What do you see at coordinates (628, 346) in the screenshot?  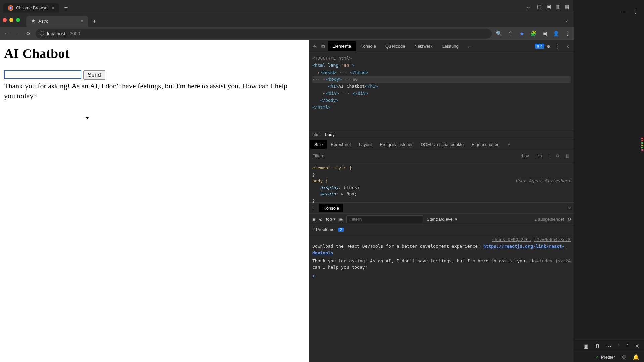 I see `chevron-down-icon: ˅` at bounding box center [628, 346].